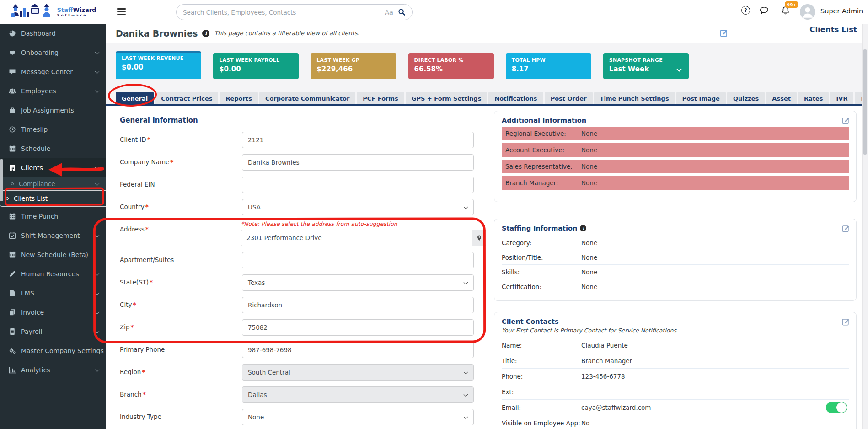 The height and width of the screenshot is (429, 868). Describe the element at coordinates (846, 122) in the screenshot. I see `edit-additional-information-icon` at that location.